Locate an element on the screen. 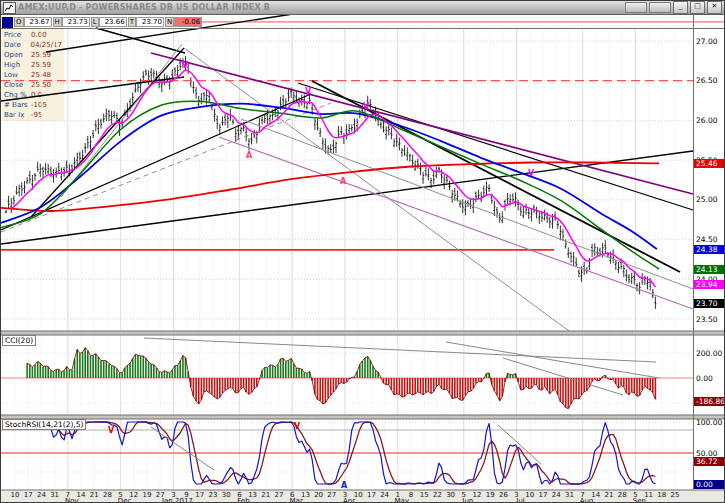  inspector-row-label: Open is located at coordinates (18, 55).